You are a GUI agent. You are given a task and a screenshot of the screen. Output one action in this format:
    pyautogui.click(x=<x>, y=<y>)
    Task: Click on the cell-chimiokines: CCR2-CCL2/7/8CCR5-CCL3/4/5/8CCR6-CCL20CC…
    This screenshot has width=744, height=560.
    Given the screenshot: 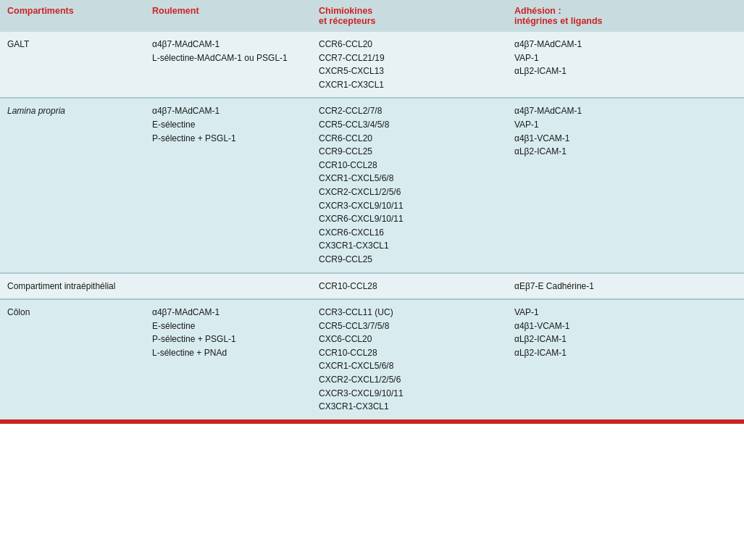 What is the action you would take?
    pyautogui.click(x=409, y=185)
    